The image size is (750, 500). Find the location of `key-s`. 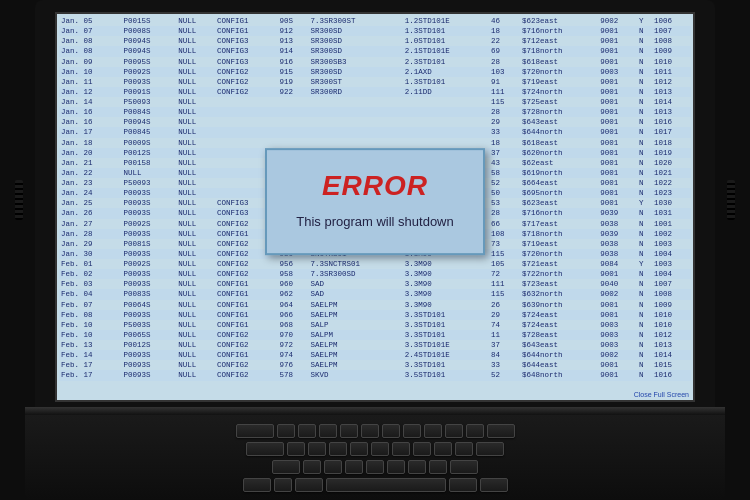

key-s is located at coordinates (317, 449).